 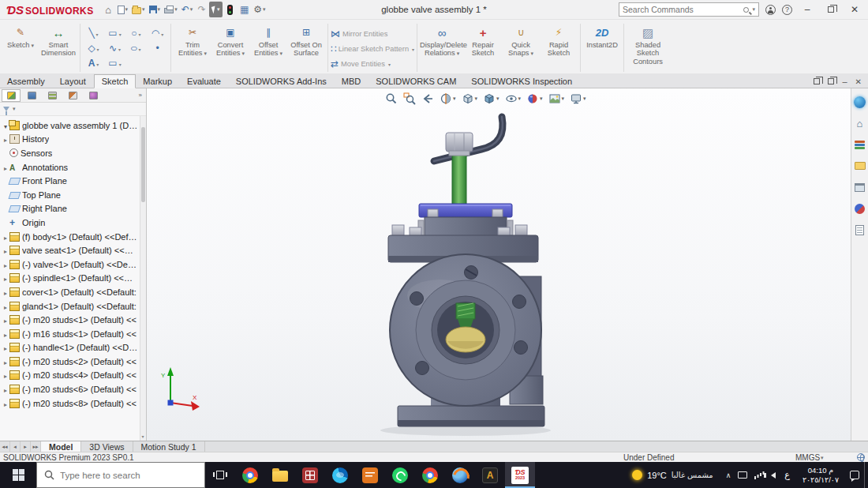 What do you see at coordinates (821, 475) in the screenshot?
I see `taskbar-clock: 04:10 م ٢٠٢٥/١٢/٠٧` at bounding box center [821, 475].